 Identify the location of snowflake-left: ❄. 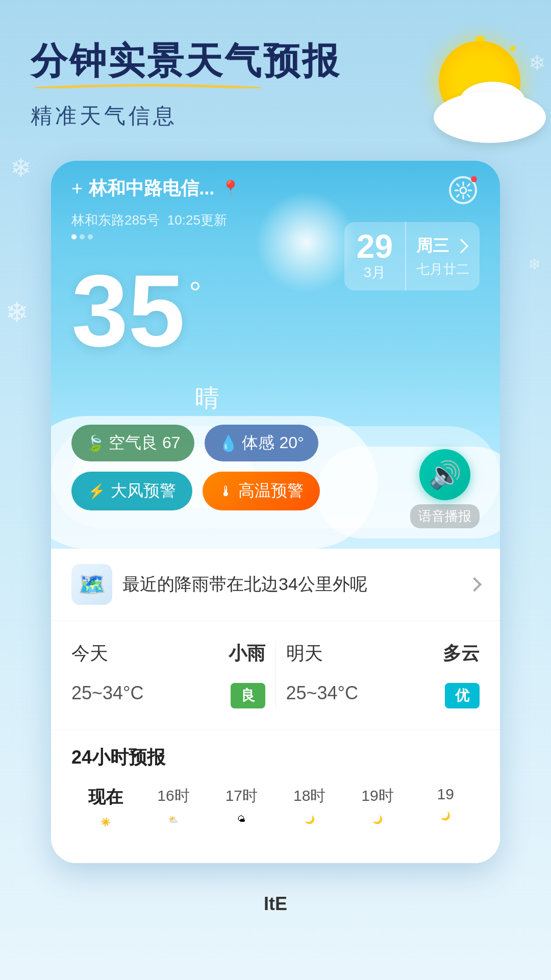
(17, 312).